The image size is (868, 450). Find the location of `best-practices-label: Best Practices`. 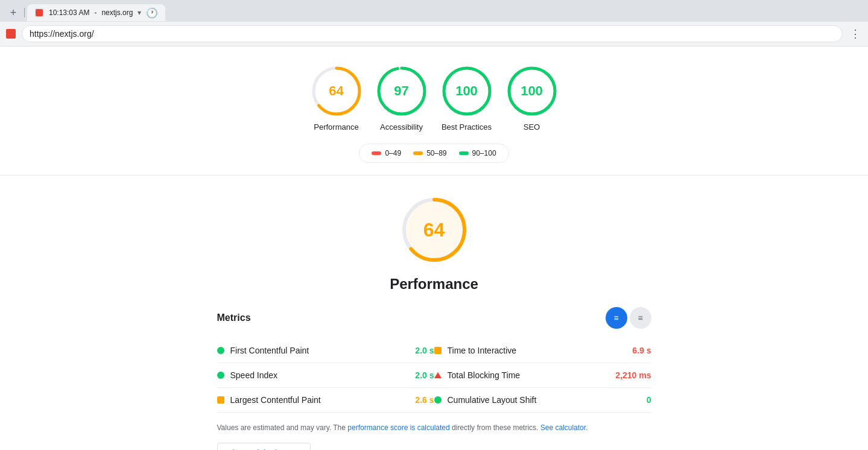

best-practices-label: Best Practices is located at coordinates (467, 127).